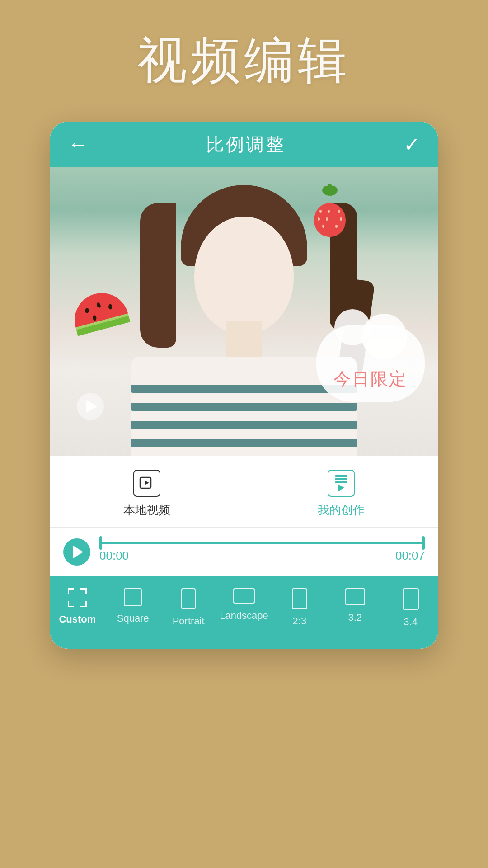  Describe the element at coordinates (77, 552) in the screenshot. I see `timeline-play-button` at that location.